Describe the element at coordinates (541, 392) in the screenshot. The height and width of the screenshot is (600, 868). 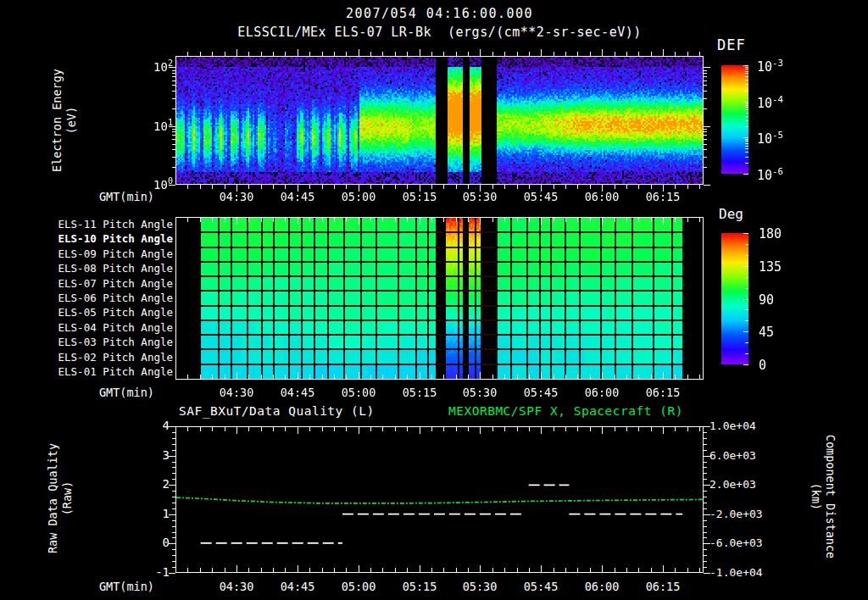
I see `x-tick-label: 05:45` at that location.